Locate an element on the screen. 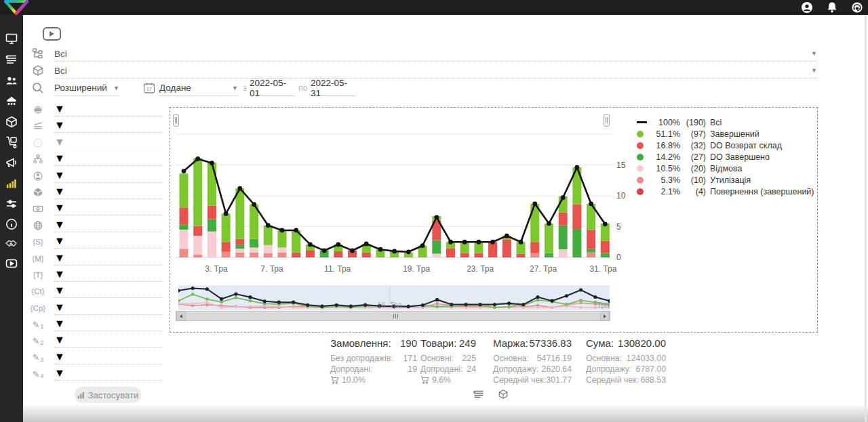 This screenshot has width=868, height=422. bracket-icon: {Ct} is located at coordinates (38, 291).